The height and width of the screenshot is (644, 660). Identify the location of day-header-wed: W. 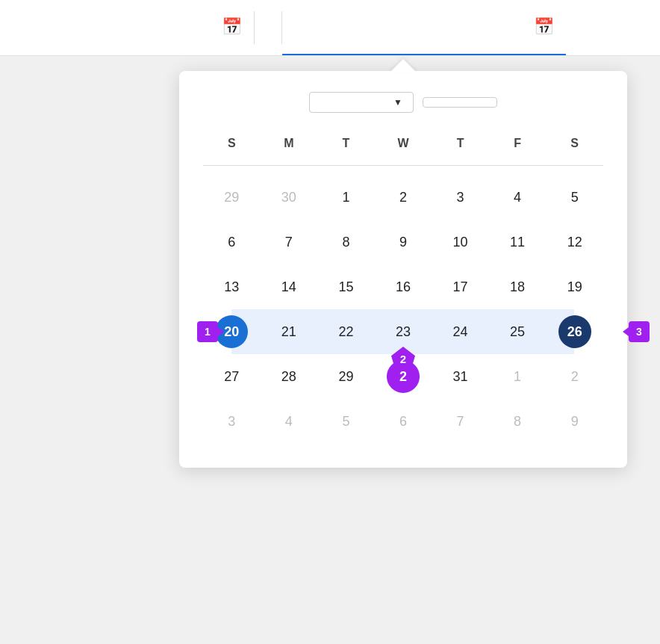
(403, 145).